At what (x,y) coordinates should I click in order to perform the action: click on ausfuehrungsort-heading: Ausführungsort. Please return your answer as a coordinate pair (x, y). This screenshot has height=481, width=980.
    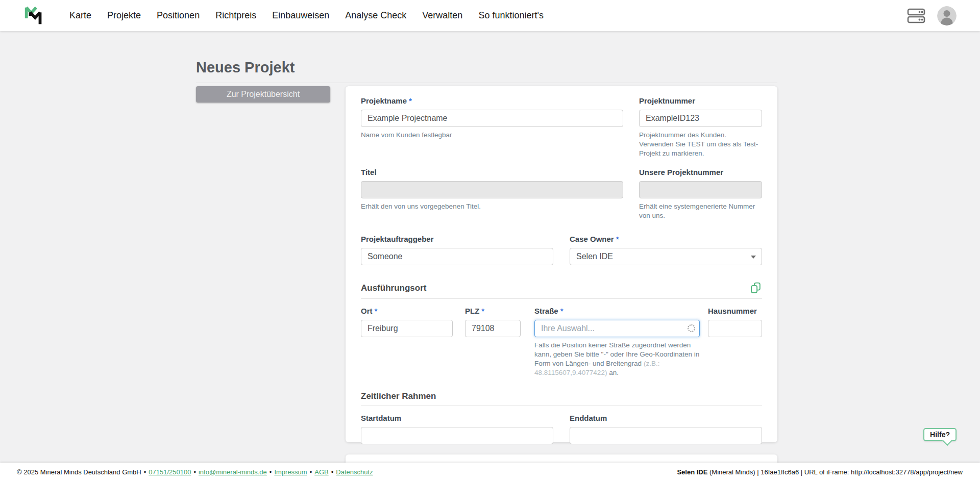
    Looking at the image, I should click on (394, 288).